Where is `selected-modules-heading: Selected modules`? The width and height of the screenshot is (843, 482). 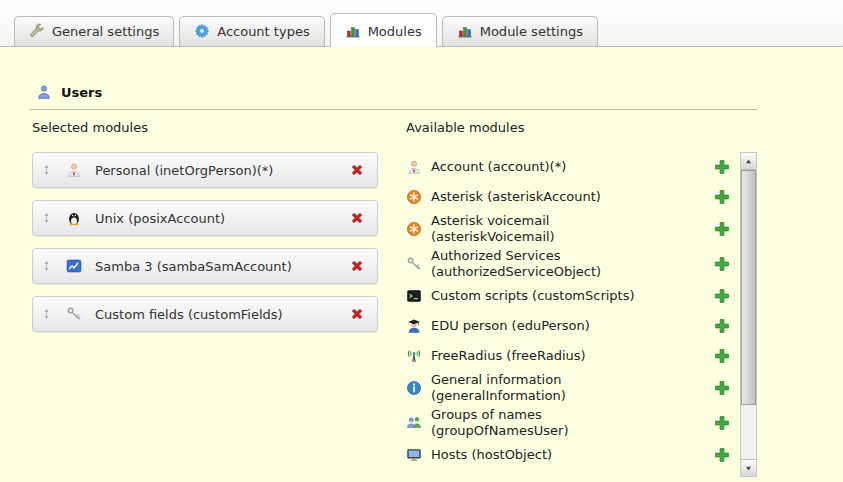
selected-modules-heading: Selected modules is located at coordinates (205, 128).